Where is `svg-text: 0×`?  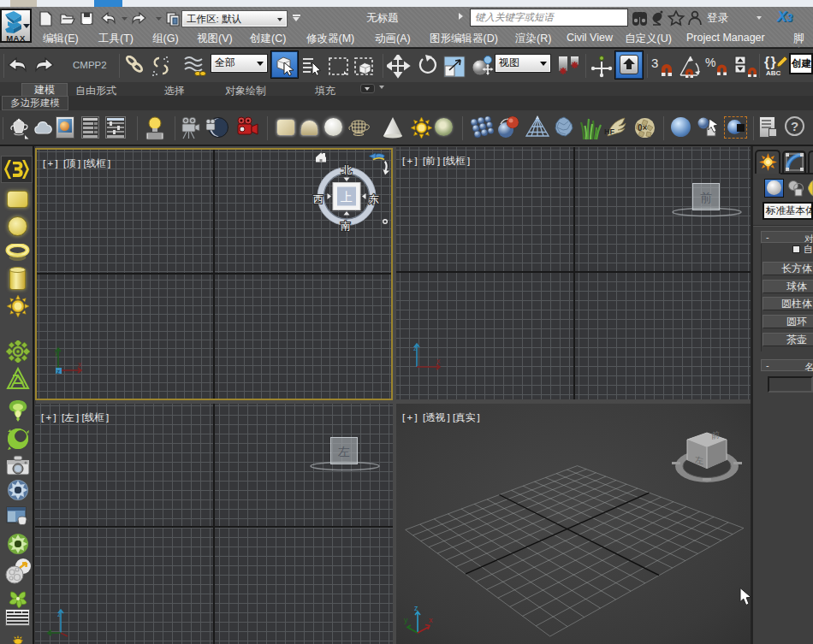
svg-text: 0× is located at coordinates (643, 128).